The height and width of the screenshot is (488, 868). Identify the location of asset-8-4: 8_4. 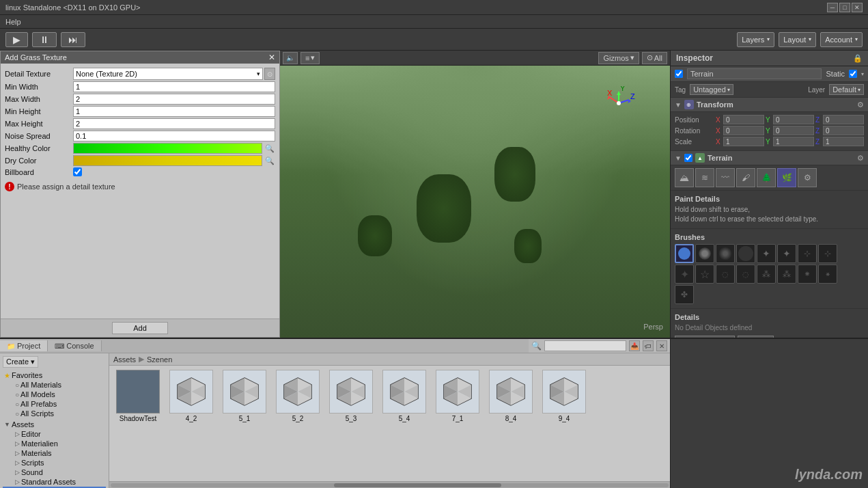
(511, 396).